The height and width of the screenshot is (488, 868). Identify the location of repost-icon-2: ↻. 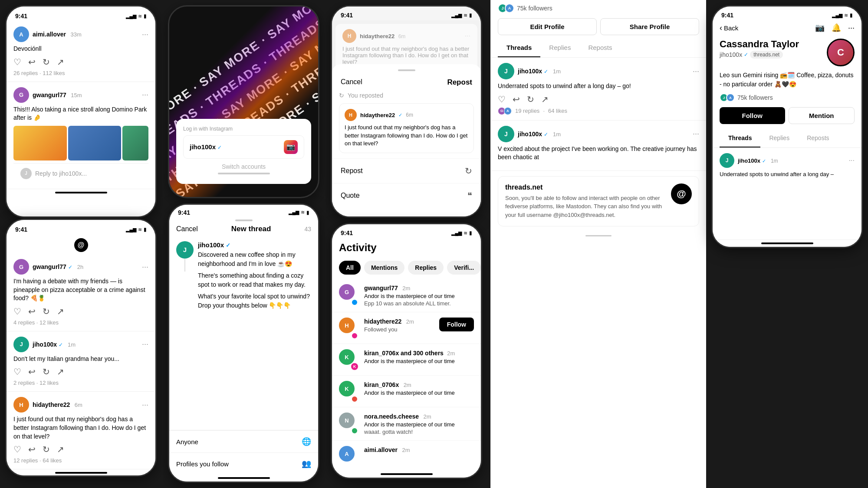
(46, 311).